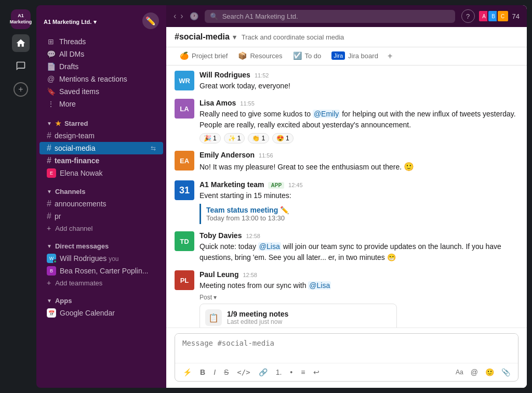 The width and height of the screenshot is (532, 393). What do you see at coordinates (235, 138) in the screenshot?
I see `reaction-sparkles: ✨1` at bounding box center [235, 138].